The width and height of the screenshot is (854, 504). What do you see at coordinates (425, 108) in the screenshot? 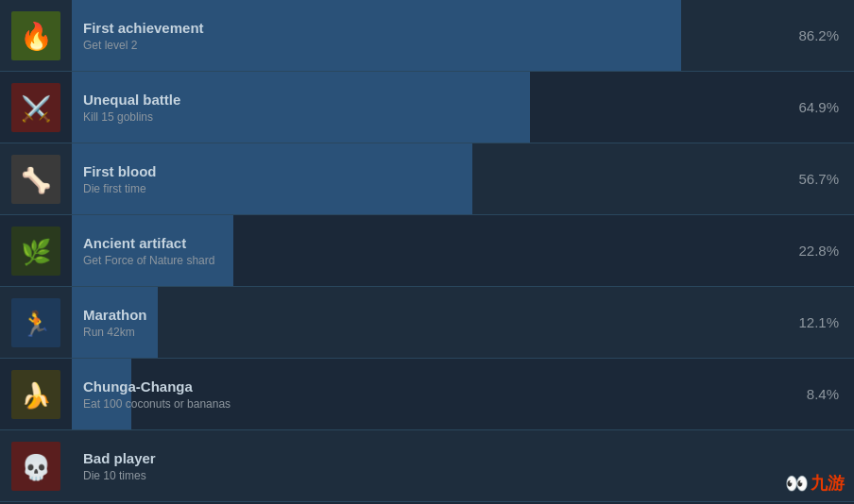
I see `achievement-info-unequal-battle: Unequal battleKill 15 goblins` at bounding box center [425, 108].